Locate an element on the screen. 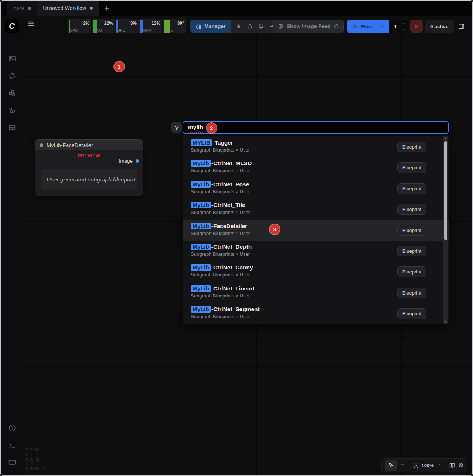 This screenshot has width=473, height=476. workflow-tab-bar: base Unsaved Workflow is located at coordinates (236, 8).